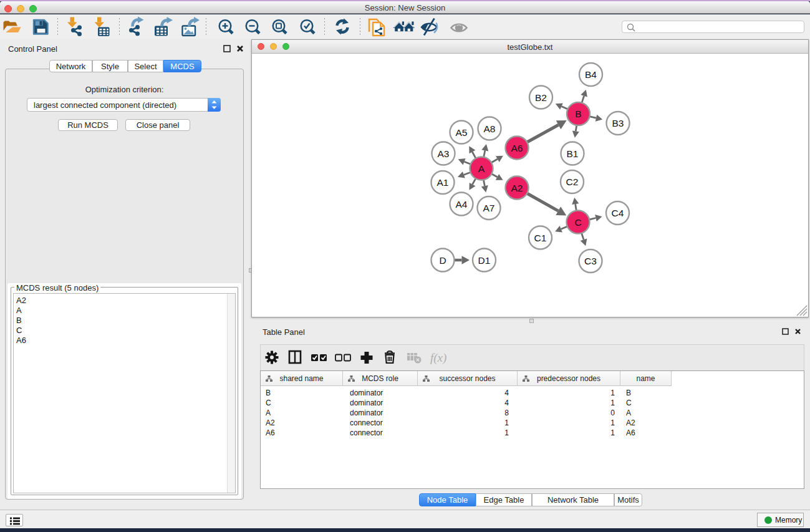 The width and height of the screenshot is (810, 532). Describe the element at coordinates (518, 148) in the screenshot. I see `svg-text: A6` at that location.